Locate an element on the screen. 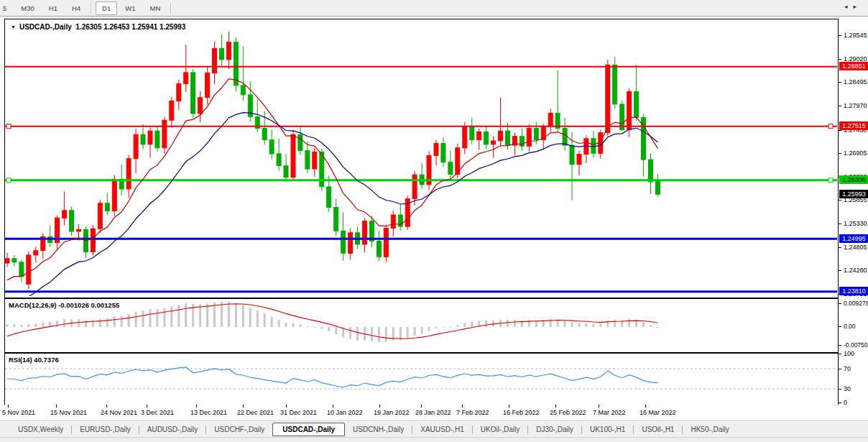 Image resolution: width=868 pixels, height=442 pixels. tab-xauusd-h1: XAUUSD-,H1 is located at coordinates (443, 430).